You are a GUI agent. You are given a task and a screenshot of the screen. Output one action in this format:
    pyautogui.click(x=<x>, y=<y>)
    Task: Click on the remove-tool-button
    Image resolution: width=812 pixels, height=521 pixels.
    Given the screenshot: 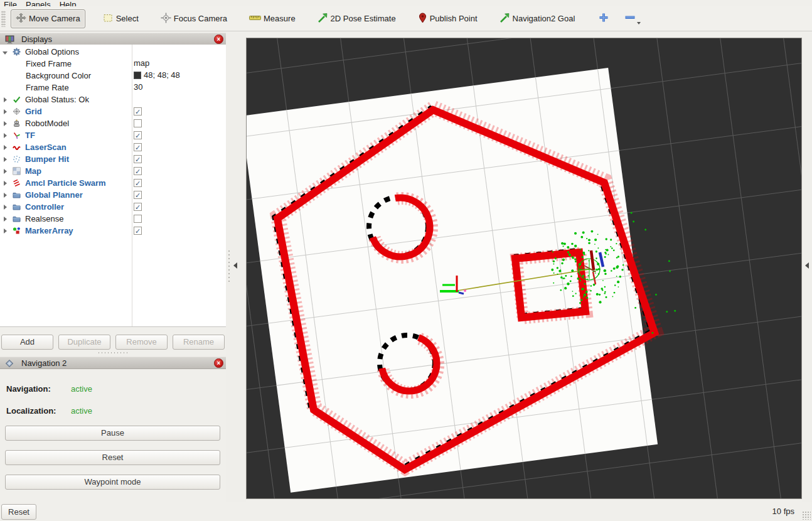 What is the action you would take?
    pyautogui.click(x=633, y=19)
    